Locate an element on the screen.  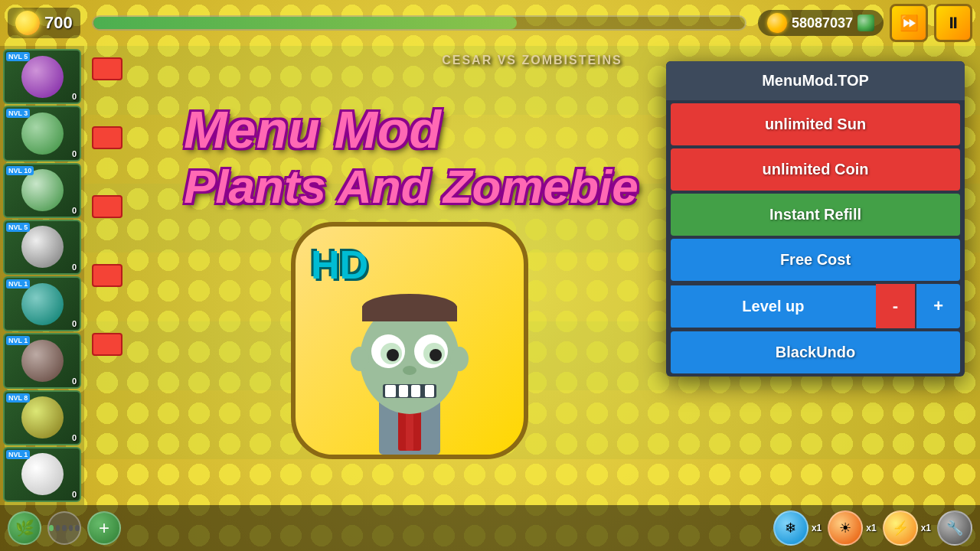
black-undo-button: BlackUndo is located at coordinates (815, 352).